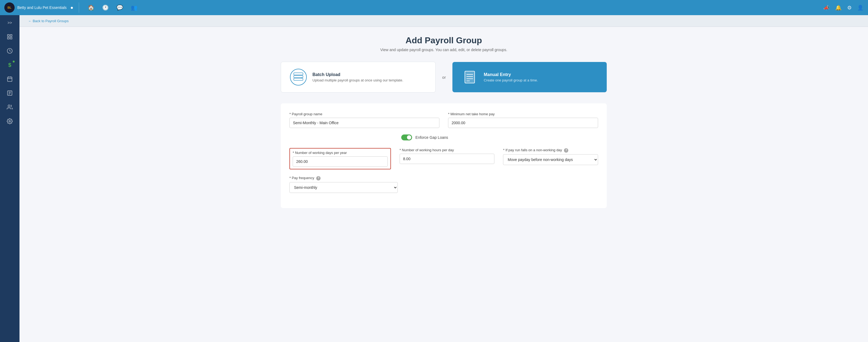 The width and height of the screenshot is (868, 342). I want to click on user-icon: 👤, so click(861, 8).